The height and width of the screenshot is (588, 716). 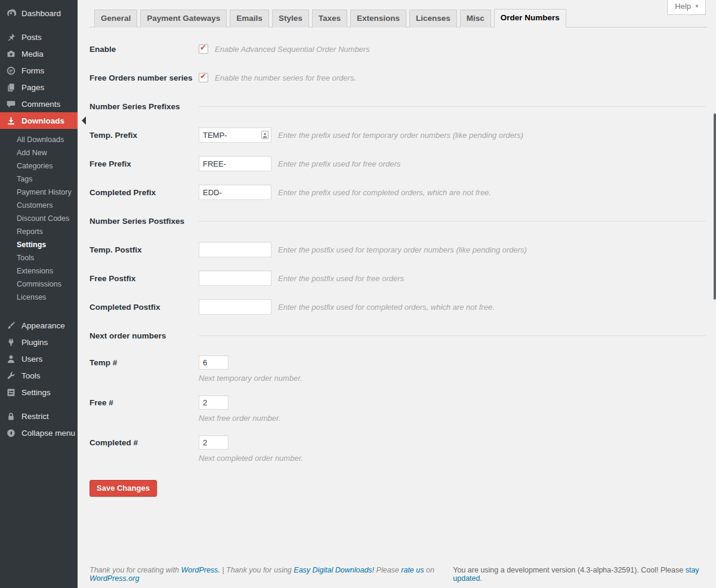 I want to click on field-description: Next completed order number., so click(x=251, y=458).